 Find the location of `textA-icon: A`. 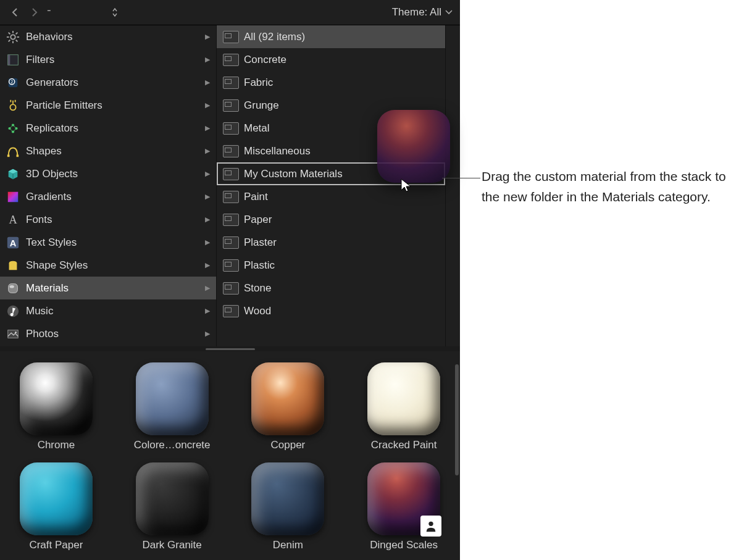

textA-icon: A is located at coordinates (13, 243).